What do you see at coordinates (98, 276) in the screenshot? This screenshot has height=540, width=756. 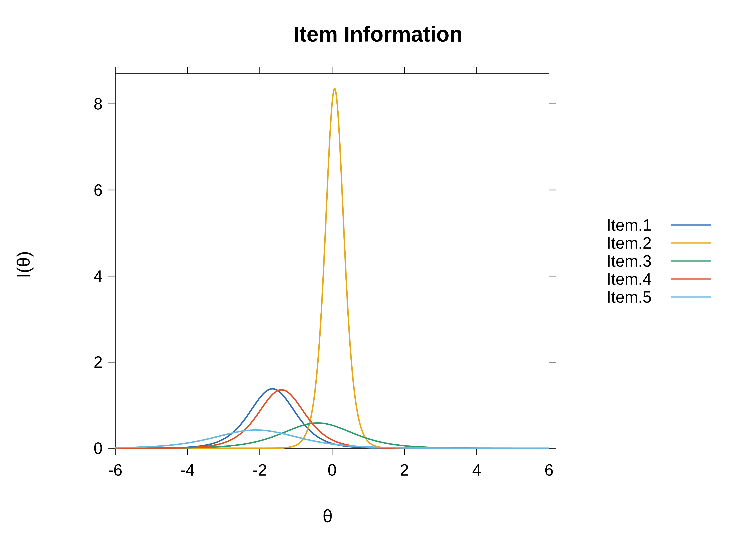 I see `y-tick-label: 4` at bounding box center [98, 276].